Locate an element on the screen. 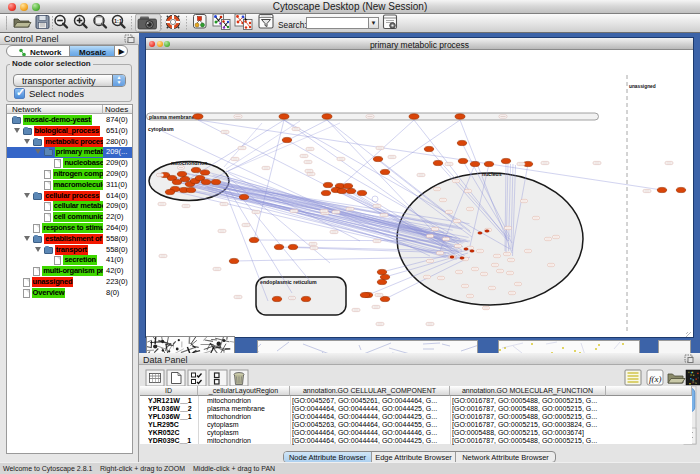 The height and width of the screenshot is (474, 700). svg-text: f(x) is located at coordinates (656, 379).